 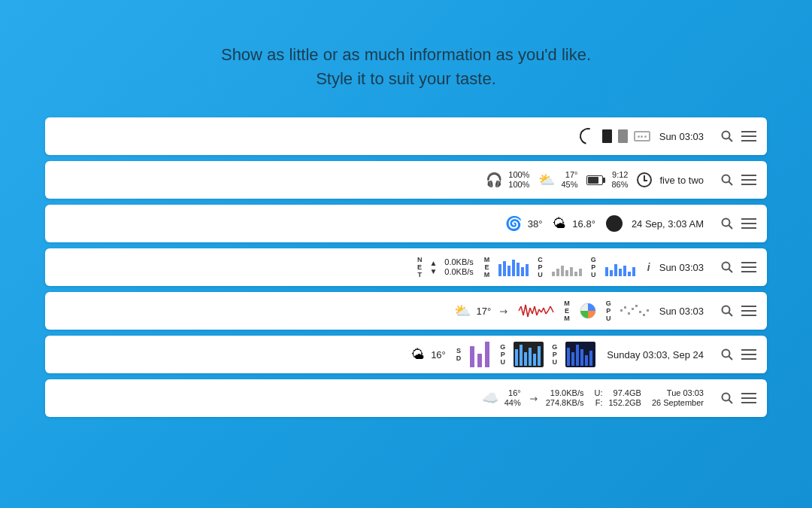 I want to click on menu-icon-row5, so click(x=749, y=311).